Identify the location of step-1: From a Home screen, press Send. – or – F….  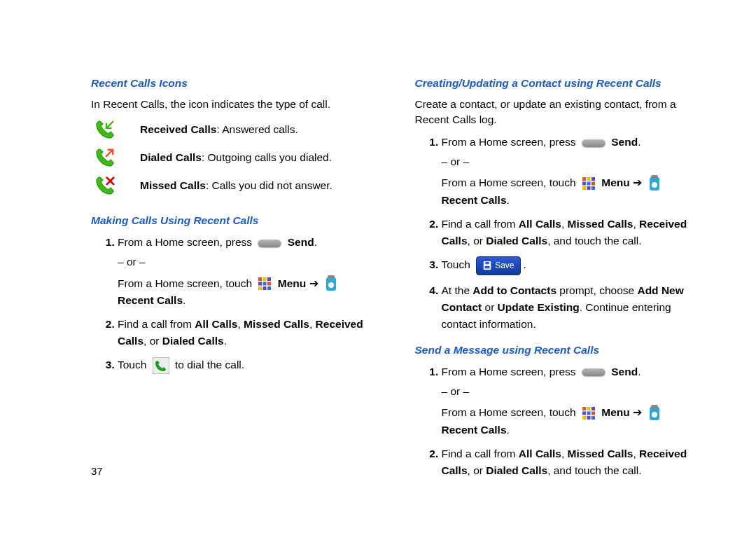
(247, 272).